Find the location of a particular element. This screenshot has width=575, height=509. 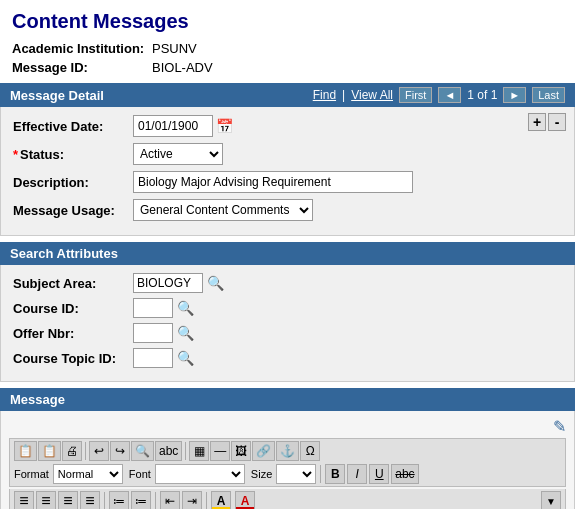

bg-color-button: A is located at coordinates (245, 500).